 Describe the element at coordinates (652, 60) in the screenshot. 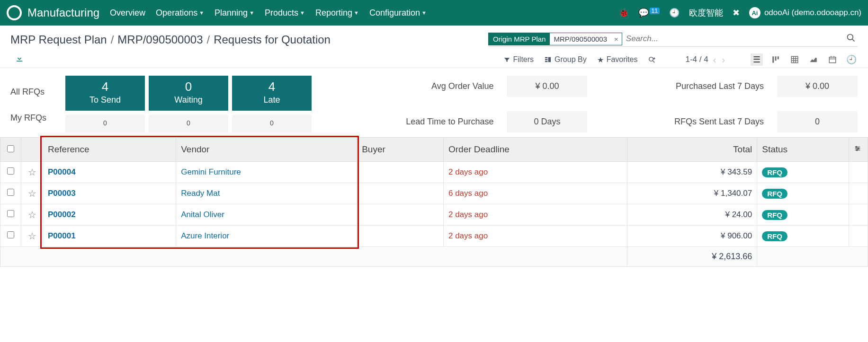

I see `search-expand-icon` at that location.